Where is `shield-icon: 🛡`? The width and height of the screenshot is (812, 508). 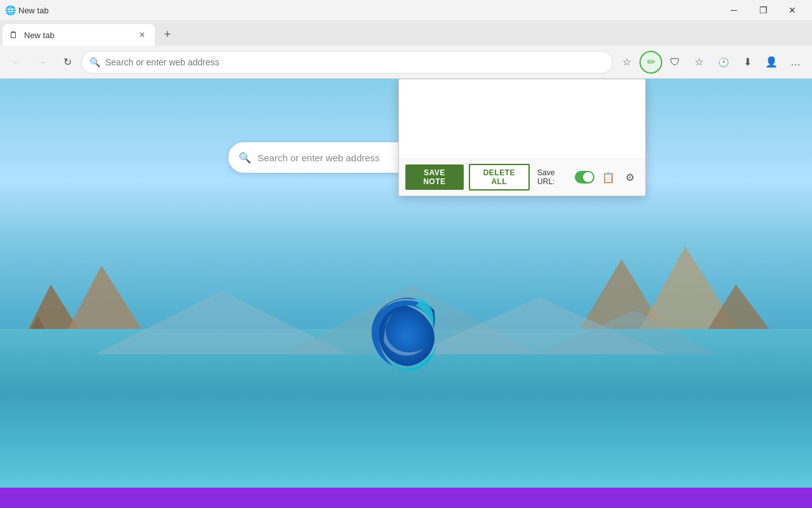
shield-icon: 🛡 is located at coordinates (675, 62).